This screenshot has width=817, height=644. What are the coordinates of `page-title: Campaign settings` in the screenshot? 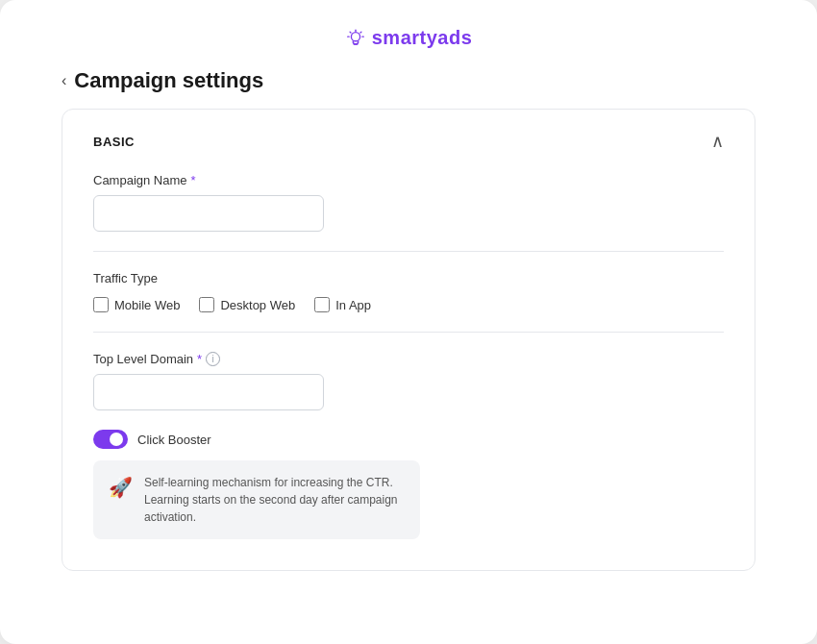 It's located at (169, 81).